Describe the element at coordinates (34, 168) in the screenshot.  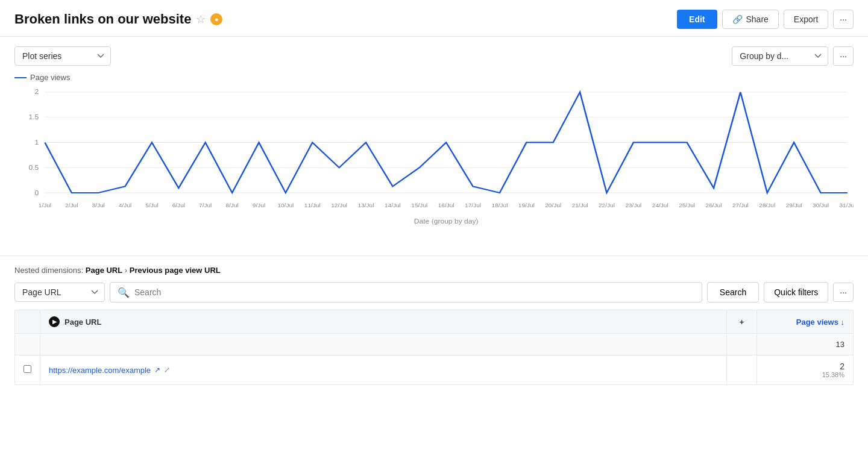
I see `svg-text: 0.5` at that location.